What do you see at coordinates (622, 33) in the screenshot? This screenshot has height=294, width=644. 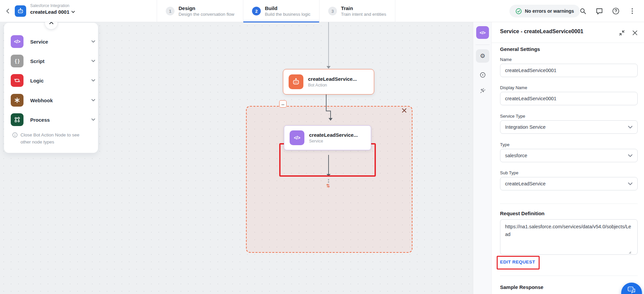 I see `collapse-panel-icon` at bounding box center [622, 33].